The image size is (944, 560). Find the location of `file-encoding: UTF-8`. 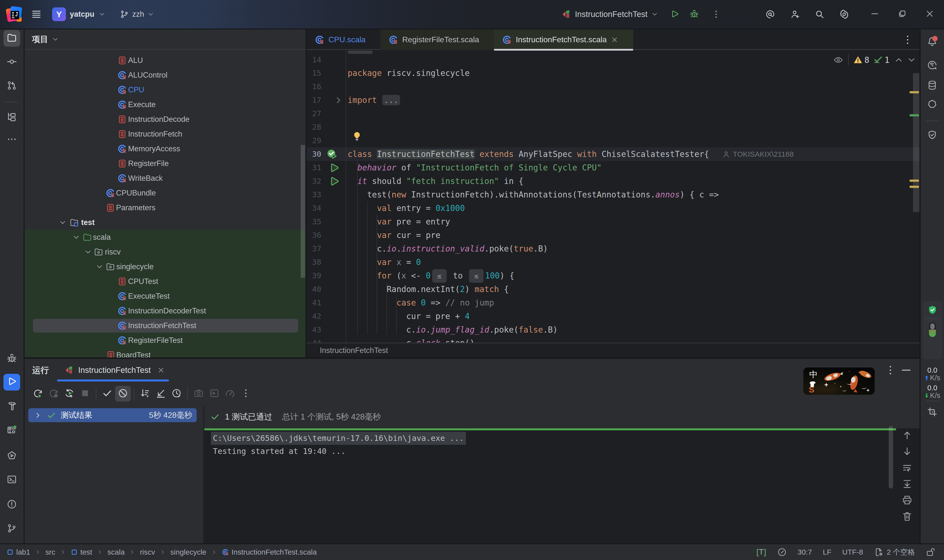

file-encoding: UTF-8 is located at coordinates (853, 552).